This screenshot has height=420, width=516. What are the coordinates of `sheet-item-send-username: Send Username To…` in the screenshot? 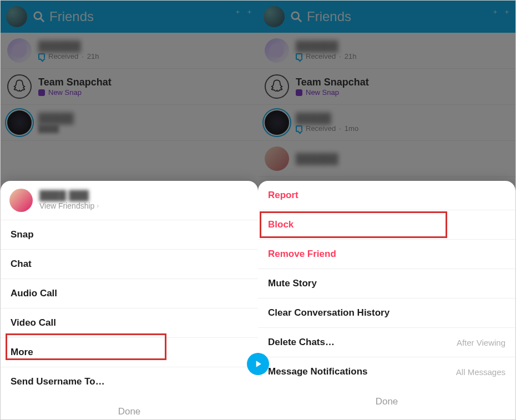 It's located at (129, 382).